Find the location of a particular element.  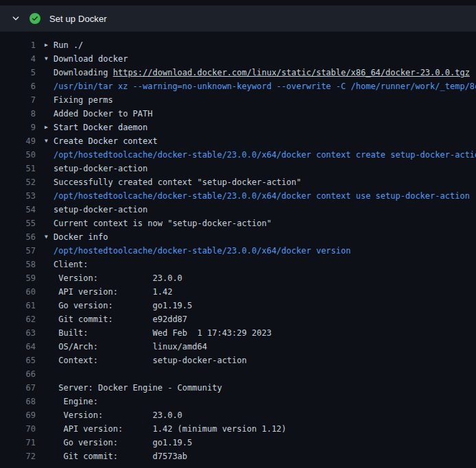

command-text: /usr/bin/tar xz --warning=no-unknown-key… is located at coordinates (265, 86).